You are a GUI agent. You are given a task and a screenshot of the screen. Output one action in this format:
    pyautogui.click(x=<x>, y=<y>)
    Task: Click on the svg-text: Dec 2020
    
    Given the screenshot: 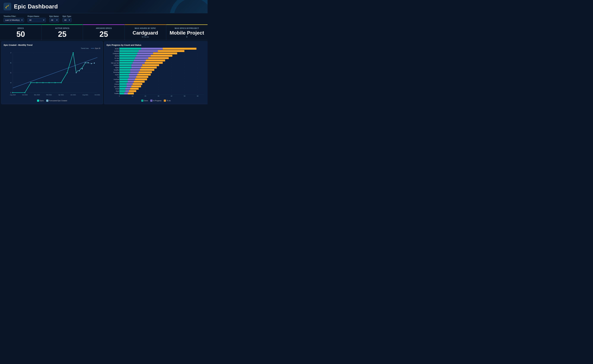 What is the action you would take?
    pyautogui.click(x=37, y=95)
    